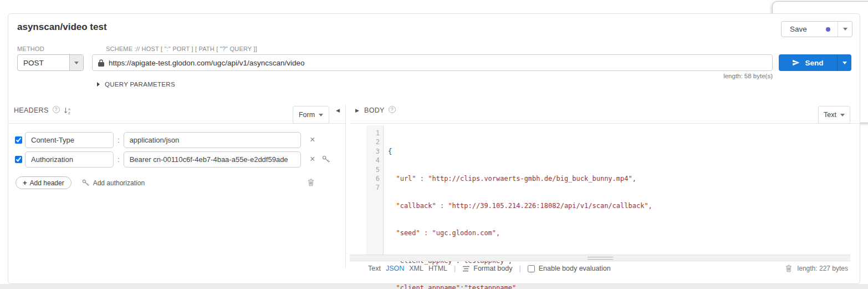  What do you see at coordinates (520, 206) in the screenshot?
I see `code-line: "callback" : "http://39.105.214.226:1808…` at bounding box center [520, 206].